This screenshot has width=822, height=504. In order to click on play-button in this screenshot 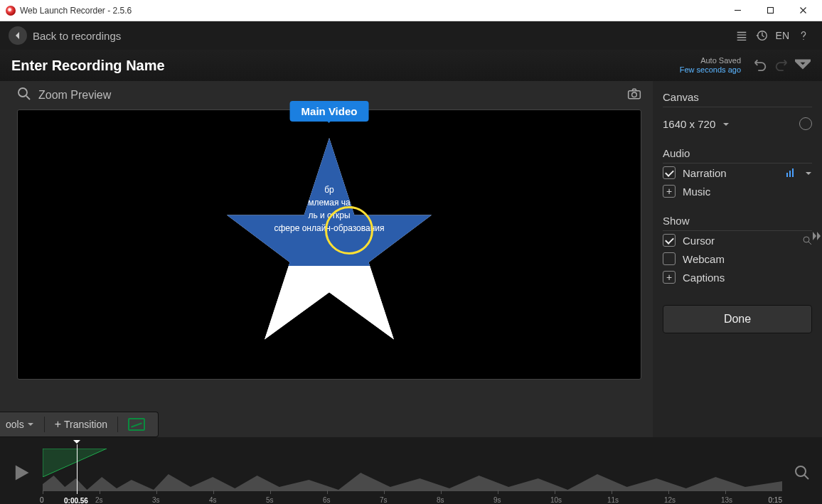, I will do `click(21, 473)`.